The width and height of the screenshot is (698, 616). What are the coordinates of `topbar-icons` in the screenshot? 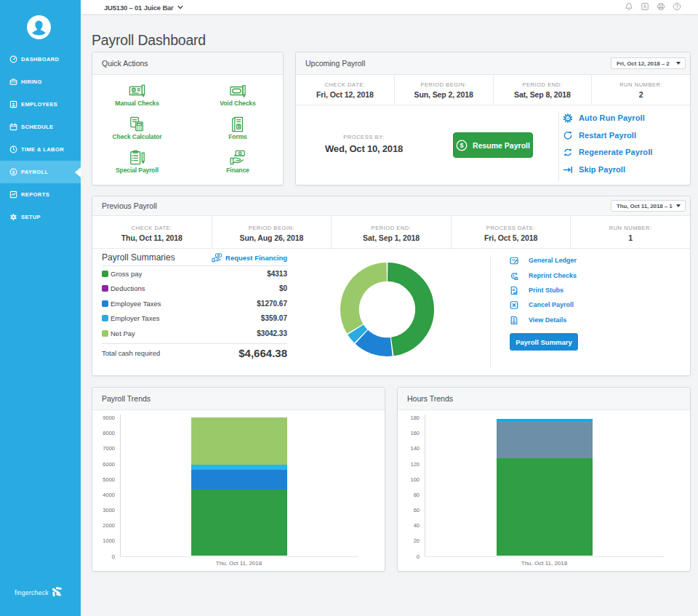 It's located at (653, 6).